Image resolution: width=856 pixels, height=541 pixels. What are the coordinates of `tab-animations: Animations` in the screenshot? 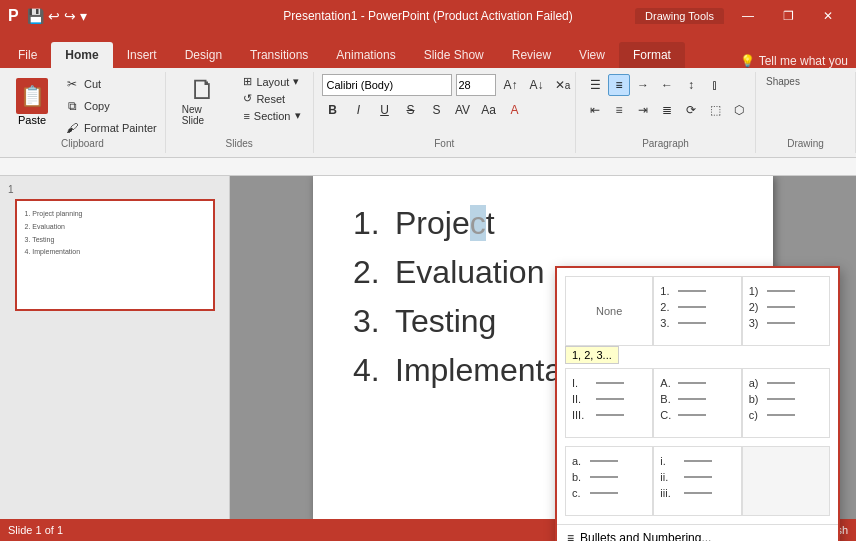 It's located at (366, 55).